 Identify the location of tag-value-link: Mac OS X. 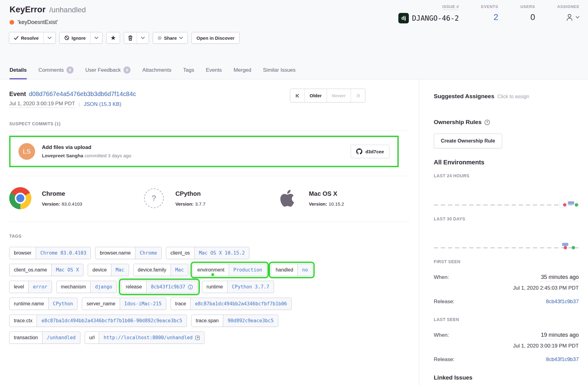
(67, 270).